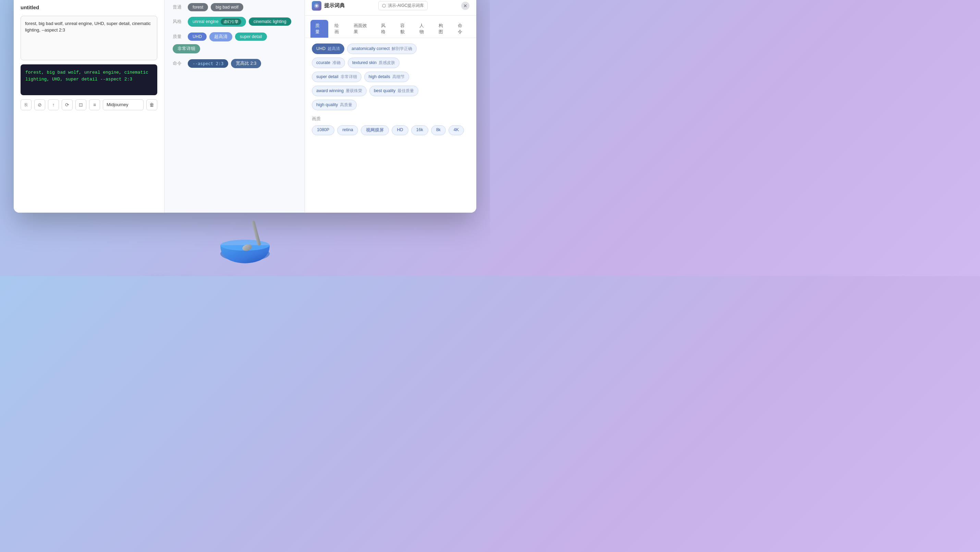 Image resolution: width=980 pixels, height=552 pixels. I want to click on dict-tag-row-4: award winning 屡获殊荣 best quality 最佳质量, so click(391, 91).